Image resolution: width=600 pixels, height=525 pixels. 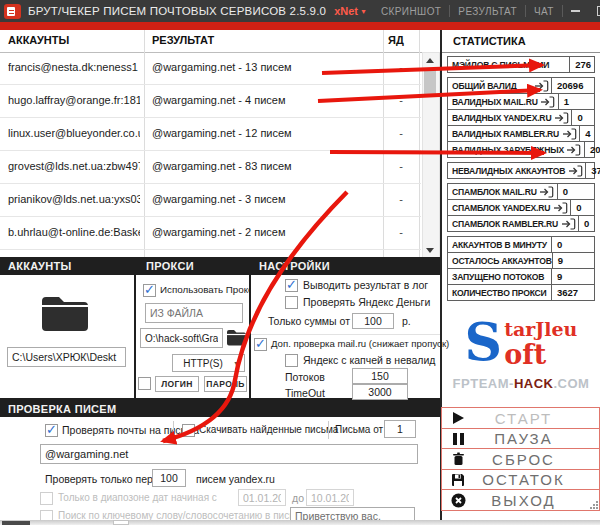 What do you see at coordinates (292, 360) in the screenshot?
I see `yandex-captcha-checkbox` at bounding box center [292, 360].